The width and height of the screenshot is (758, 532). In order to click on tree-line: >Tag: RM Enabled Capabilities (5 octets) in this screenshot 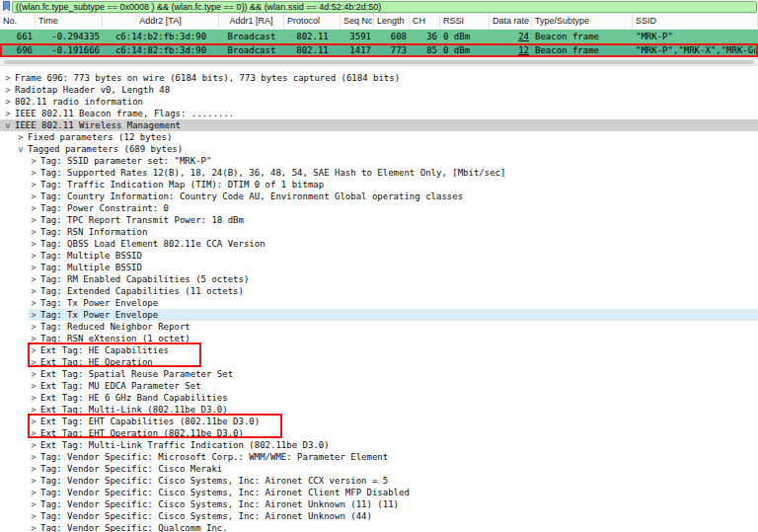, I will do `click(379, 279)`.